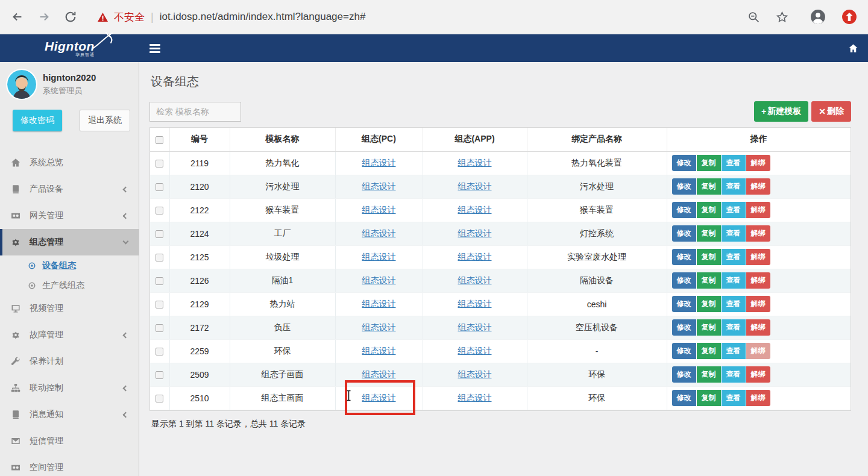 This screenshot has width=868, height=476. Describe the element at coordinates (69, 465) in the screenshot. I see `sidebar-item-10: 空间管理` at that location.